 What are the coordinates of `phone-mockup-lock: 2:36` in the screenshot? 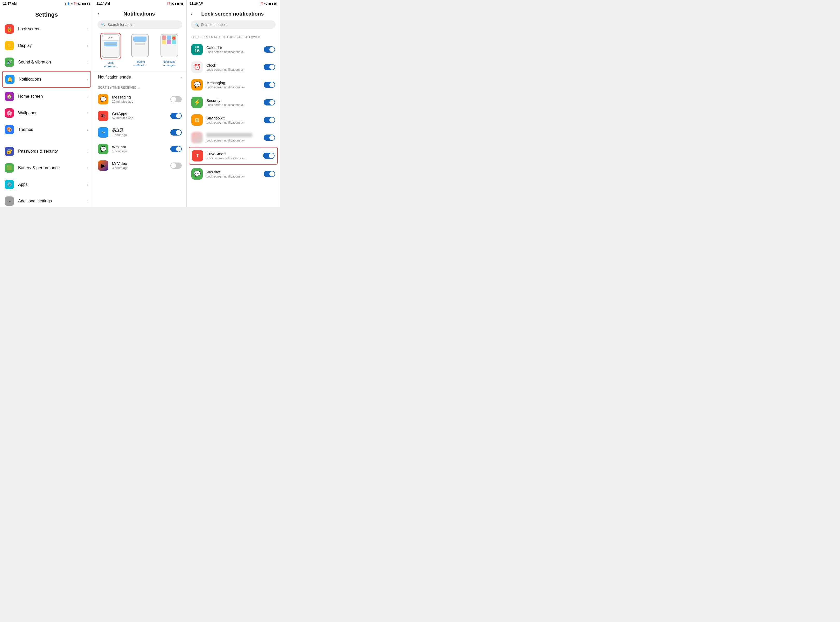 It's located at (111, 46).